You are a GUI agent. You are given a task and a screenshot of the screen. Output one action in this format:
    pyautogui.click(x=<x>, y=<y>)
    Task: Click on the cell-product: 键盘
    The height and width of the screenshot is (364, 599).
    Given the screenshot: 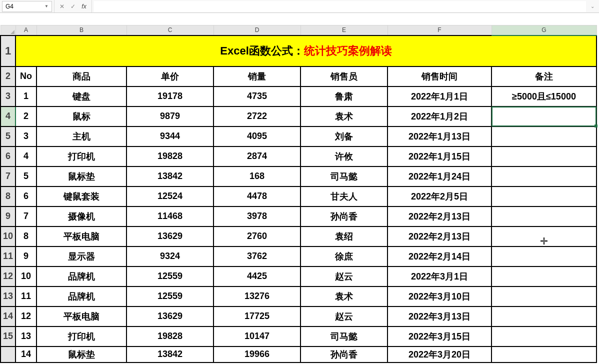 What is the action you would take?
    pyautogui.click(x=82, y=96)
    